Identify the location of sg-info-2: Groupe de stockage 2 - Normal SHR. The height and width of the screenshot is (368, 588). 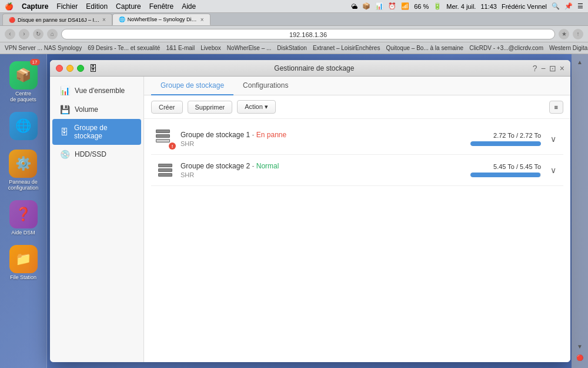
(326, 170).